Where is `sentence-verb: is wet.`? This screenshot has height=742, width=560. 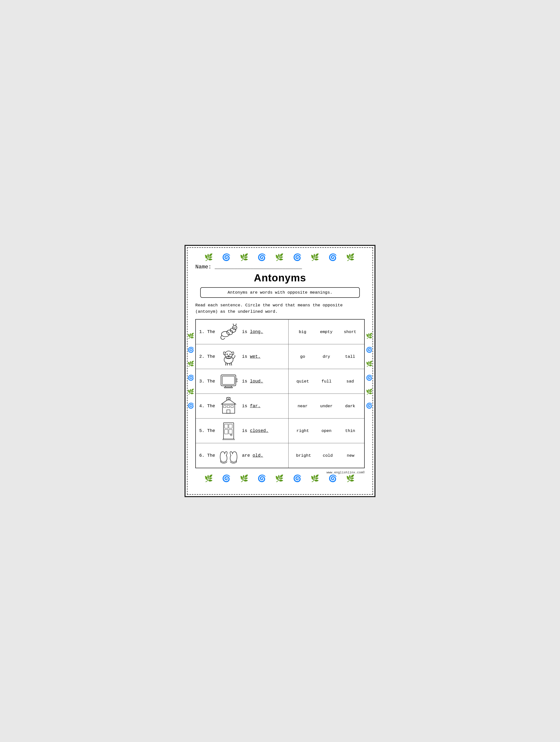 sentence-verb: is wet. is located at coordinates (251, 357).